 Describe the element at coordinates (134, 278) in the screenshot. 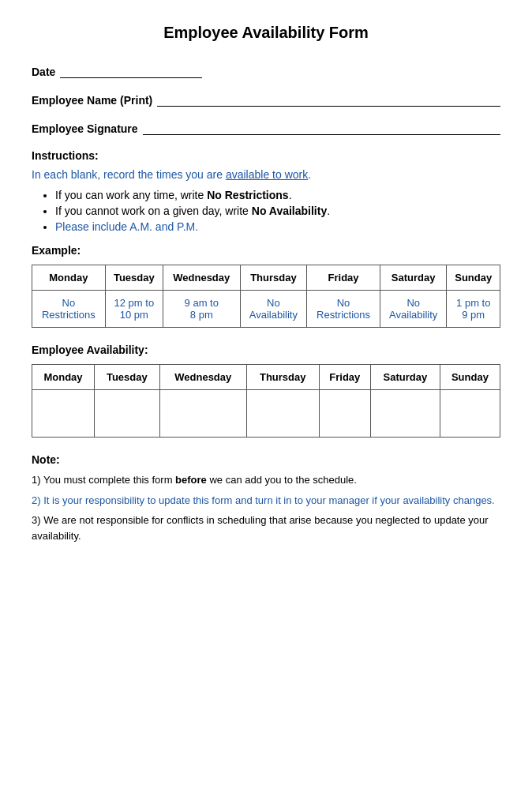

I see `example-col-tuesday: Tuesday` at that location.